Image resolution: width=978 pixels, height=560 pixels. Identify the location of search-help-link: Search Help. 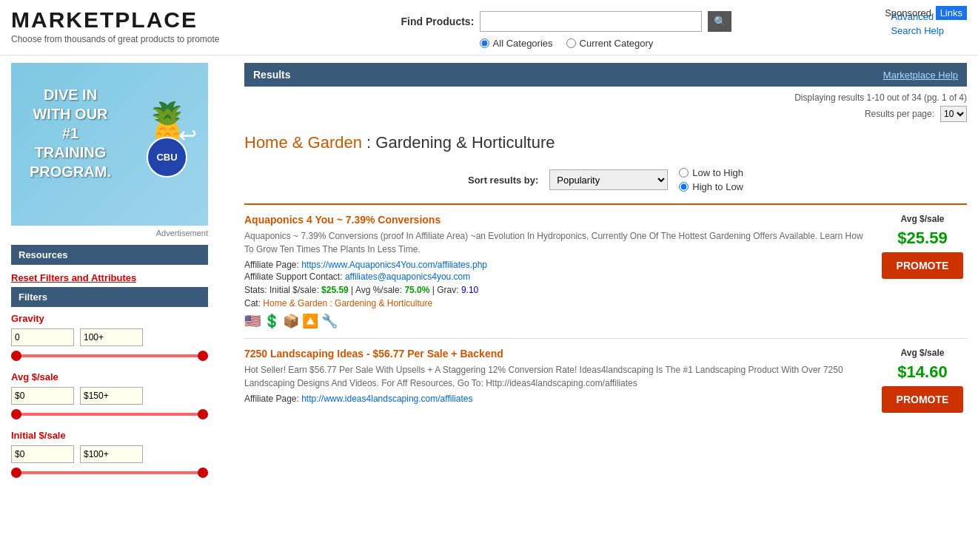
(917, 31).